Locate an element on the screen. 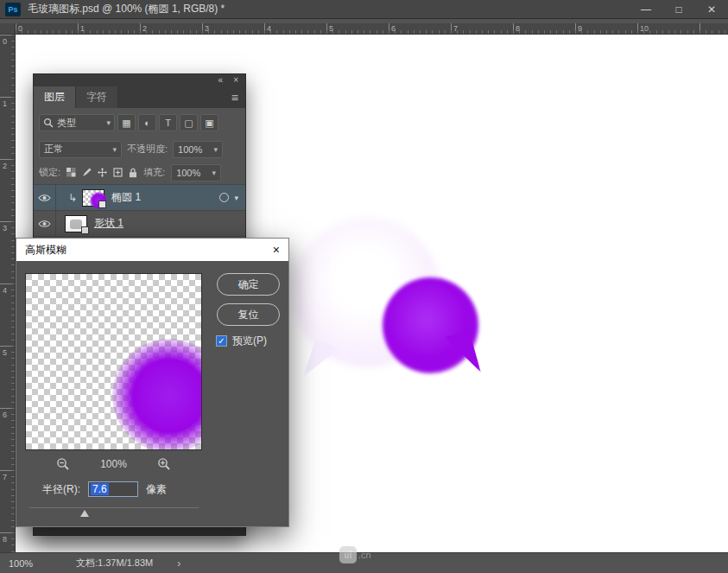 The height and width of the screenshot is (573, 728). lock-pixels-brush-icon is located at coordinates (86, 173).